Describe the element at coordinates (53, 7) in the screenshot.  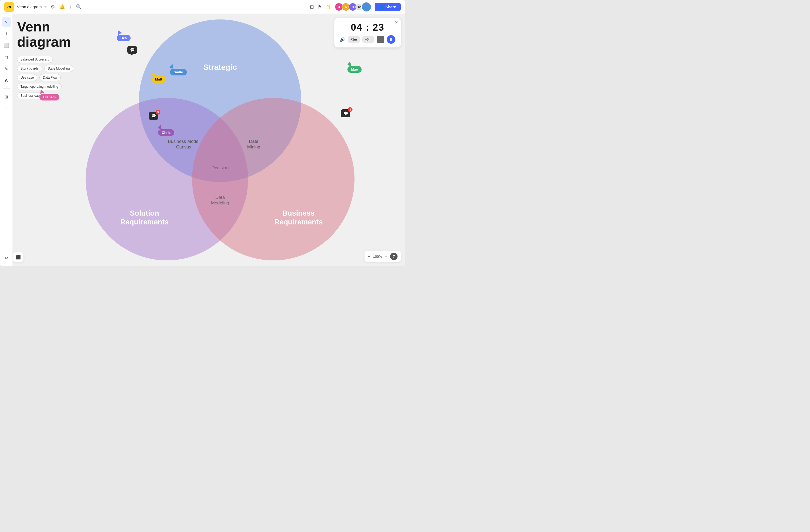
I see `settings-icon: ⚙` at that location.